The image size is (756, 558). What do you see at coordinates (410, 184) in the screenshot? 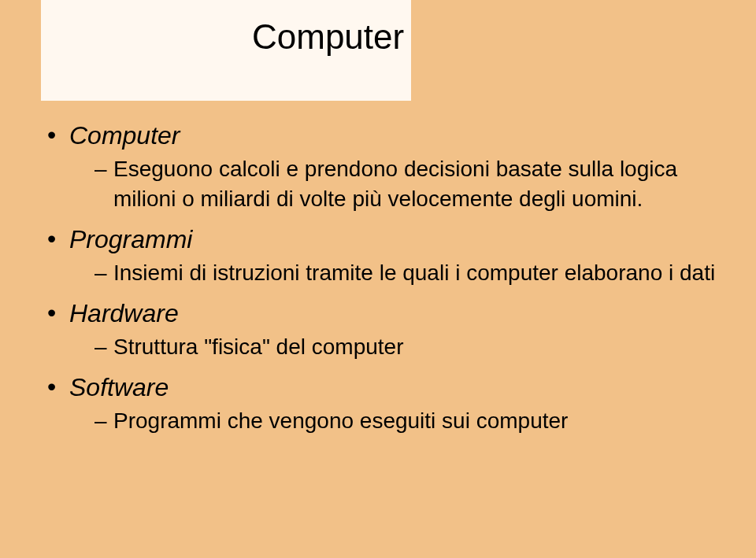
I see `list-subitem: Eseguono calcoli e prendono decisioni ba…` at bounding box center [410, 184].